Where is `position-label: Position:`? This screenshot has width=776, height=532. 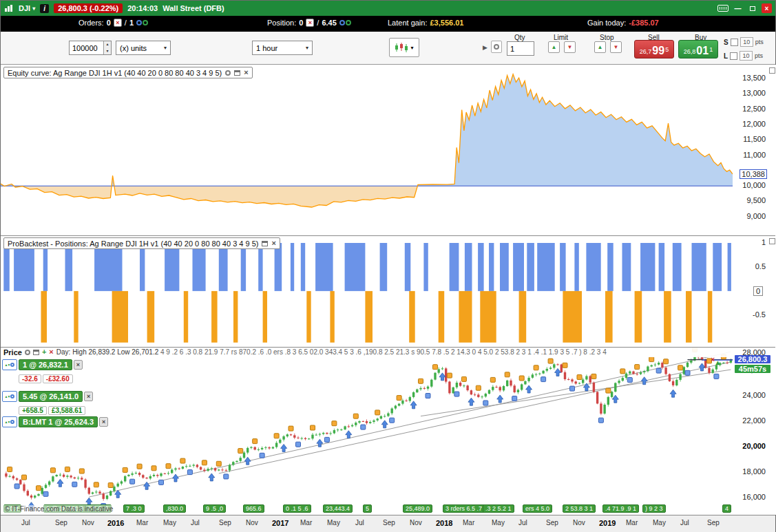 position-label: Position: is located at coordinates (282, 23).